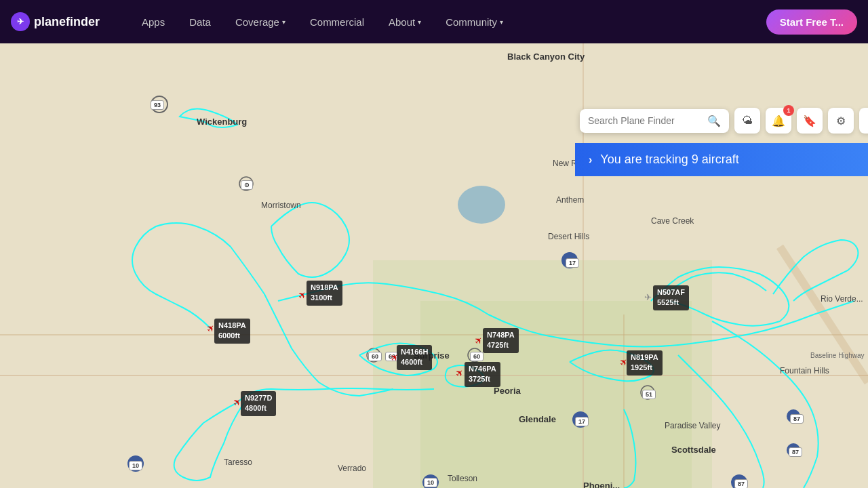  Describe the element at coordinates (200, 22) in the screenshot. I see `nav-item-data: Data` at that location.